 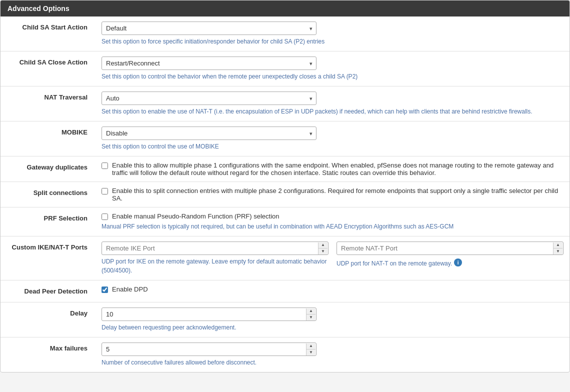 What do you see at coordinates (209, 314) in the screenshot?
I see `delay-input-wrapper: ▲ ▼` at bounding box center [209, 314].